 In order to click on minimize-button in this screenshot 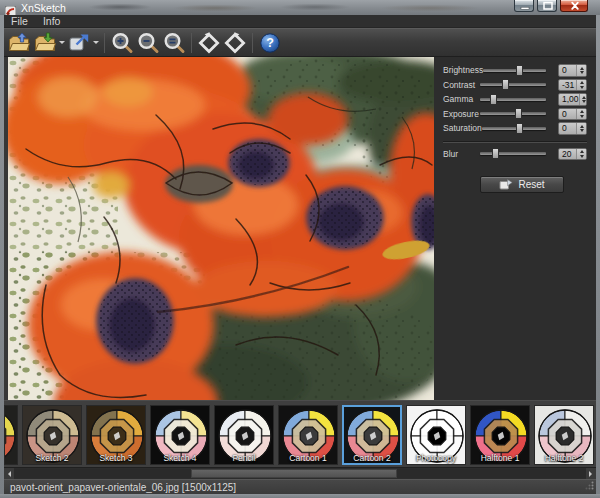, I will do `click(524, 6)`.